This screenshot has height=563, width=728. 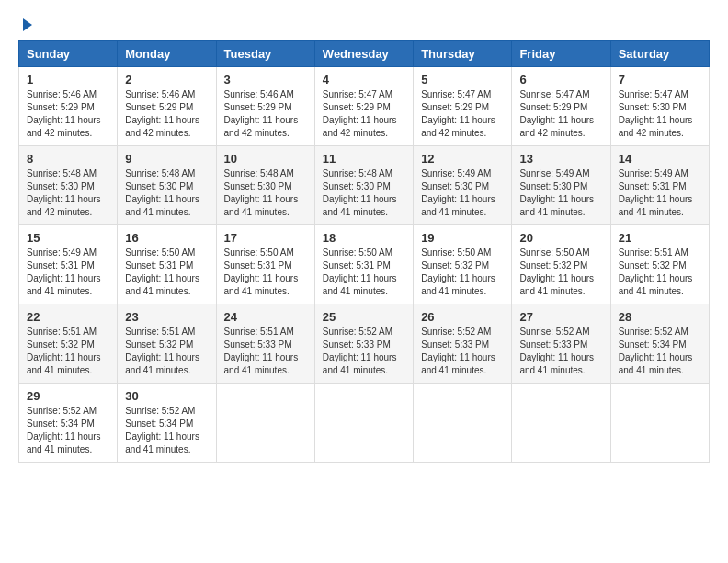 I want to click on day-number: 16, so click(x=166, y=237).